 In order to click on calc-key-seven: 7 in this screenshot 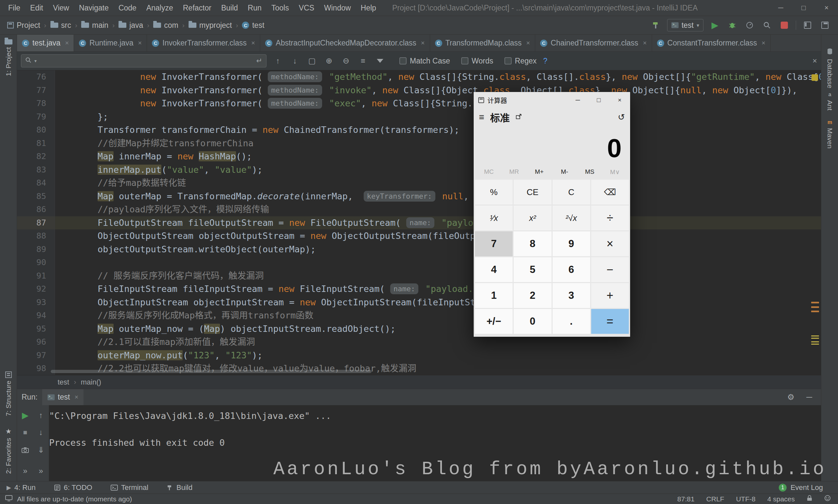, I will do `click(494, 244)`.